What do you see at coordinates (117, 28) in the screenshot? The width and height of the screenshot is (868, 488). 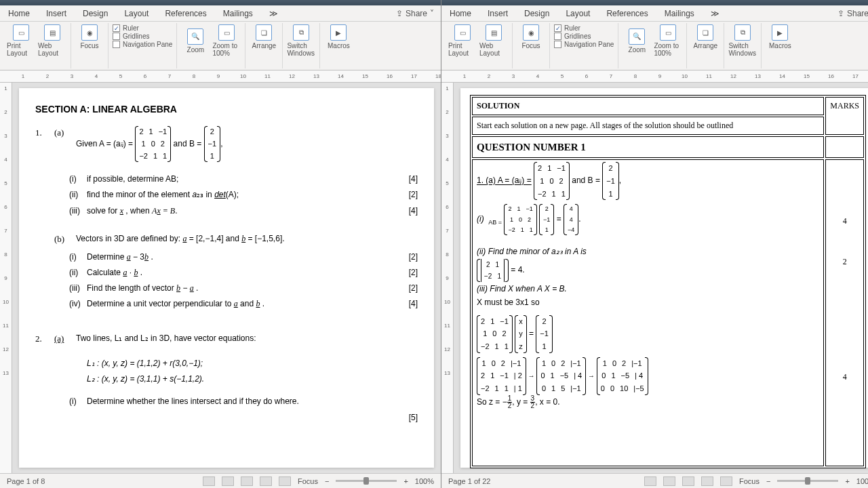 I see `checkbox-checked-icon: ✓` at bounding box center [117, 28].